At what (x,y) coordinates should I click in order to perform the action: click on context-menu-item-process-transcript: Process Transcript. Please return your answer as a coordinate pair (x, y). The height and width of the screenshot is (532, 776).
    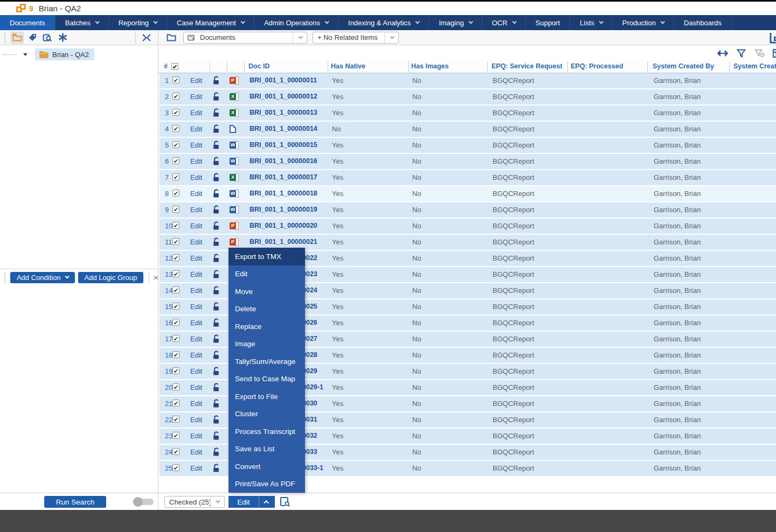
    Looking at the image, I should click on (267, 432).